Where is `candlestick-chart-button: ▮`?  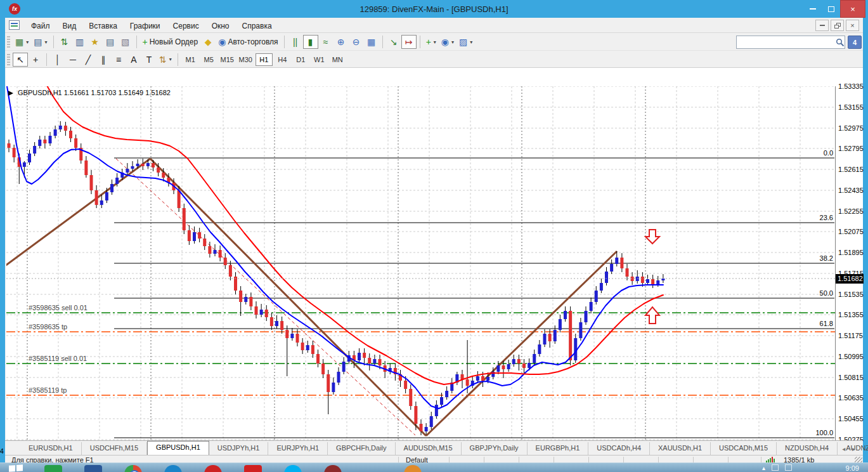 candlestick-chart-button: ▮ is located at coordinates (311, 42).